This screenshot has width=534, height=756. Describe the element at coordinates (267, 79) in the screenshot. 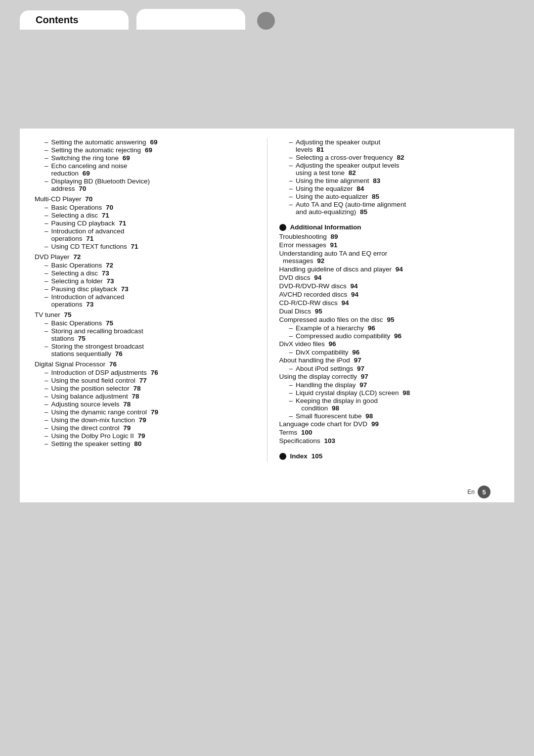

I see `gray-spacer` at that location.